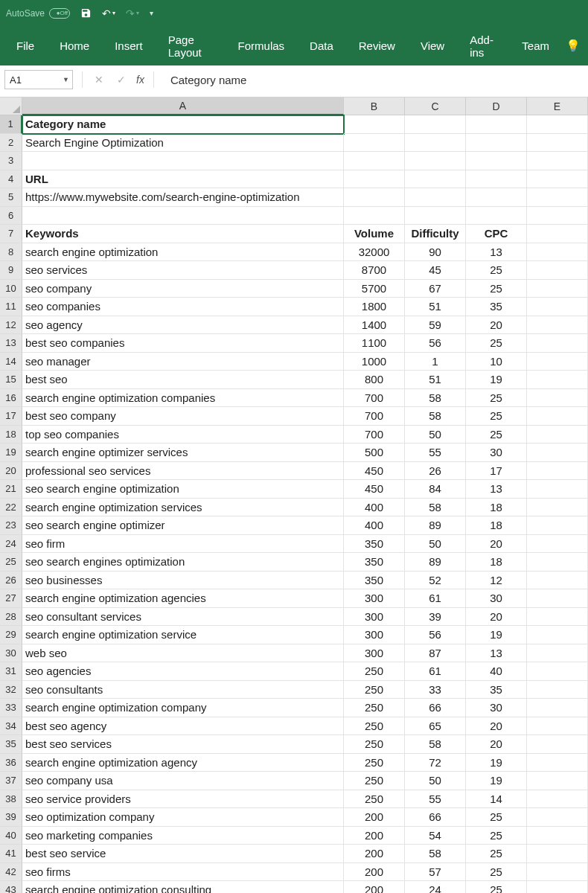 The width and height of the screenshot is (588, 893). I want to click on row-header: 14, so click(11, 362).